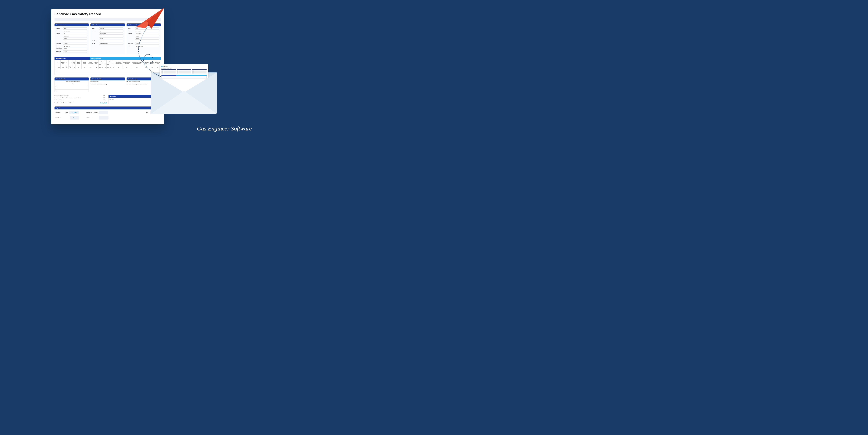  I want to click on col-hc-co2: CO2 %, so click(105, 64).